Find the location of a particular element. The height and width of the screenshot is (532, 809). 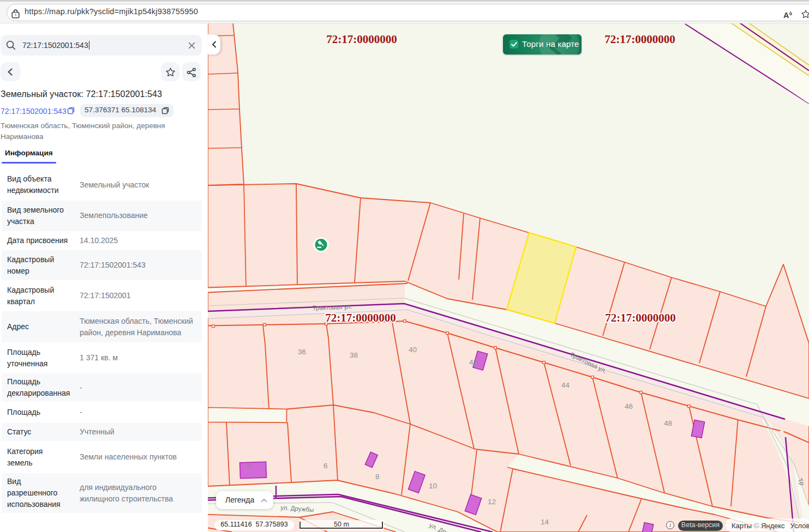

svg-text: 8 is located at coordinates (377, 476).